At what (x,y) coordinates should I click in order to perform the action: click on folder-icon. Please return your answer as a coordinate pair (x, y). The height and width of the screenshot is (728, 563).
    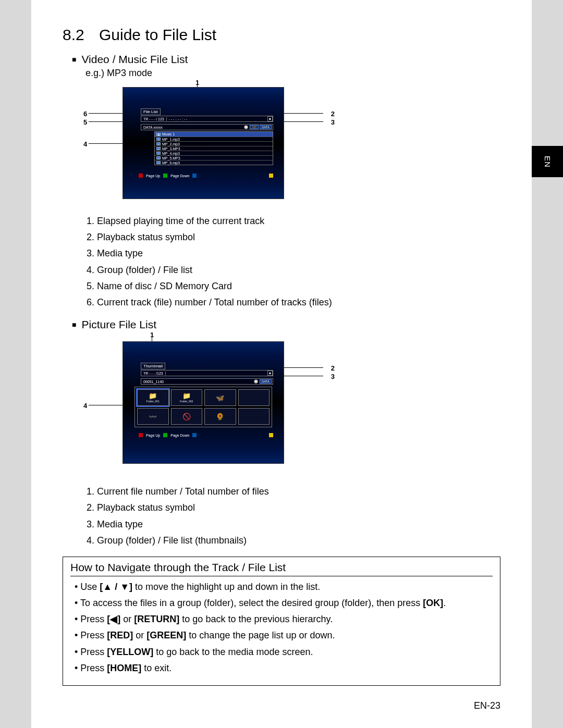
    Looking at the image, I should click on (158, 134).